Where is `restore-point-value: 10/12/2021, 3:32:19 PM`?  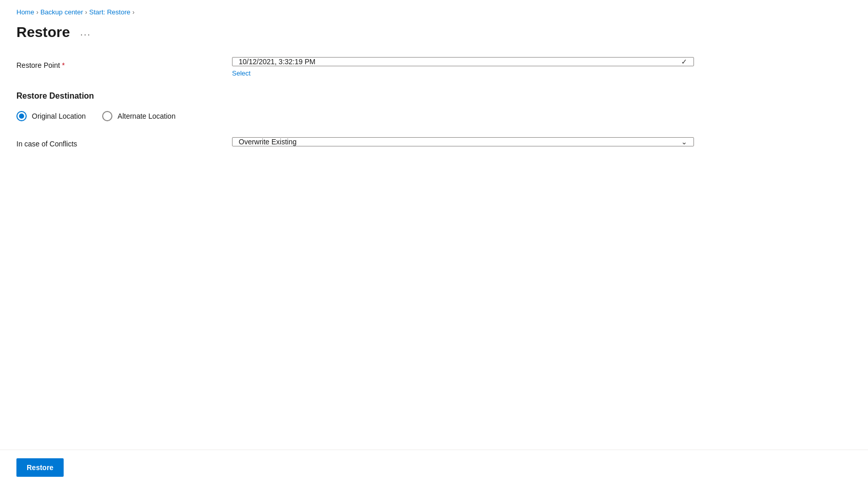 restore-point-value: 10/12/2021, 3:32:19 PM is located at coordinates (277, 62).